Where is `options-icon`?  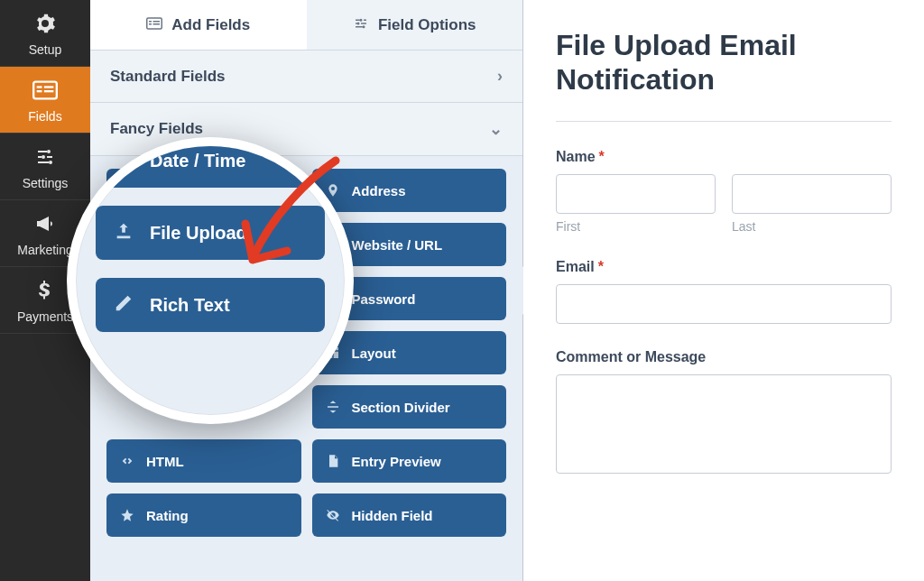
options-icon is located at coordinates (361, 25).